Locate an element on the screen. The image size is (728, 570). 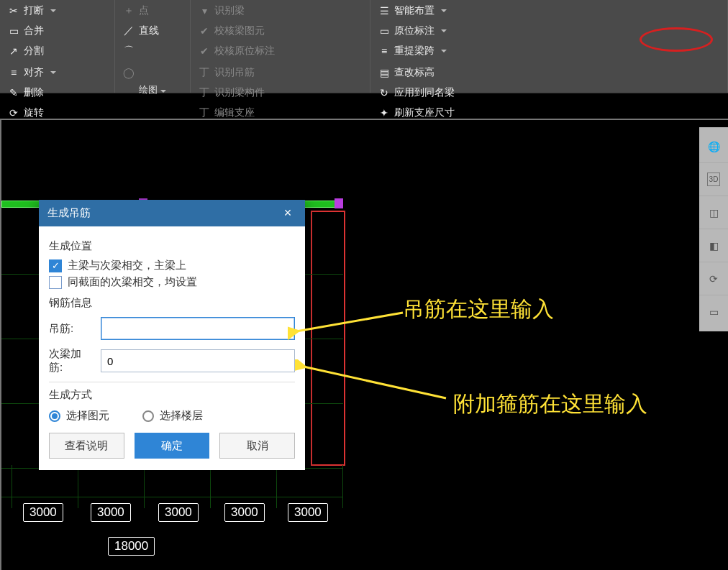
btn-apply-same: ↻应用到同名梁 is located at coordinates (549, 93).